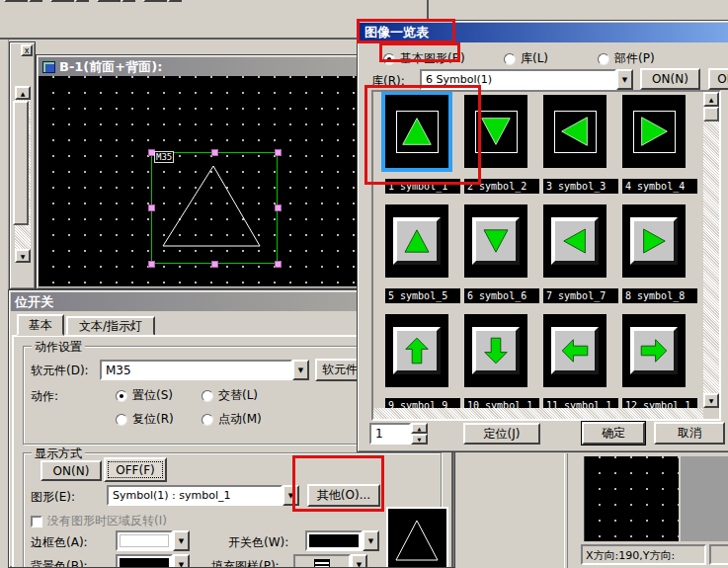  Describe the element at coordinates (425, 59) in the screenshot. I see `radio-basic-figure: 基本图形(B)` at that location.